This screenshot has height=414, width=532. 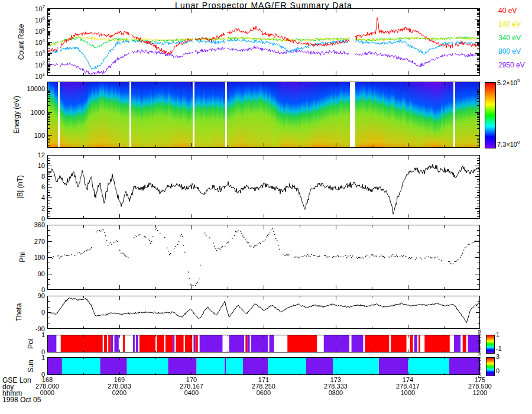 What do you see at coordinates (264, 187) in the screenshot?
I see `bmag-plot` at bounding box center [264, 187].